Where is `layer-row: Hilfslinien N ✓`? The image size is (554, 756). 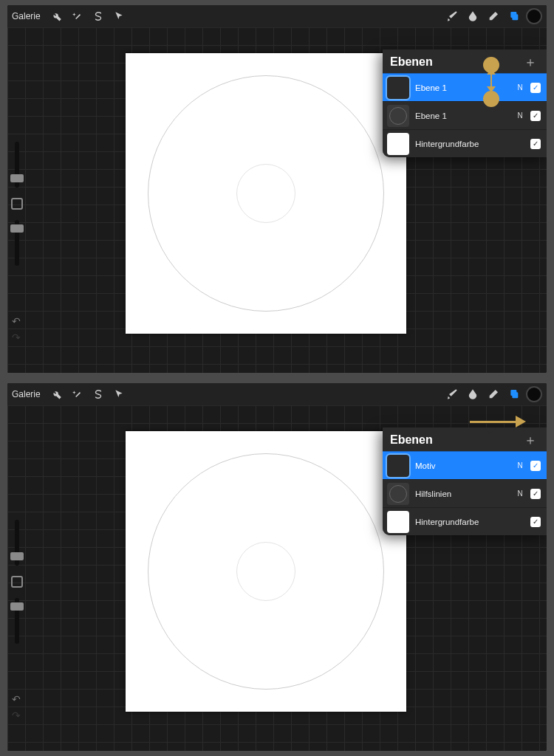 layer-row: Hilfslinien N ✓ is located at coordinates (465, 493).